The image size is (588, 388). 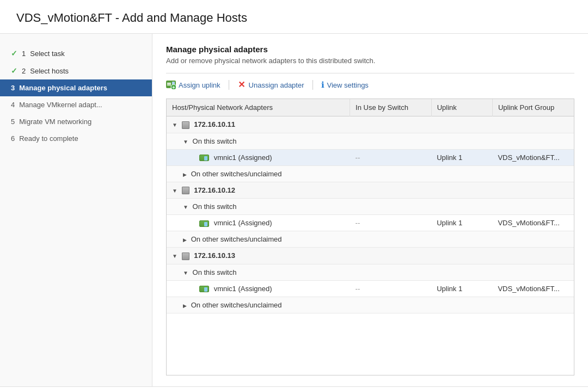 What do you see at coordinates (215, 256) in the screenshot?
I see `host-name: 172.16.10.13` at bounding box center [215, 256].